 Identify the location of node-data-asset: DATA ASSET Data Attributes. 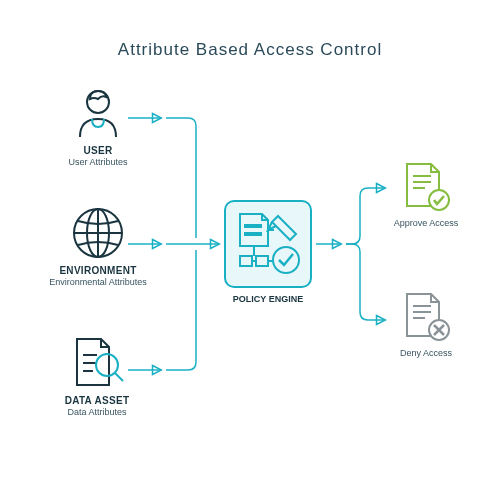
(97, 376).